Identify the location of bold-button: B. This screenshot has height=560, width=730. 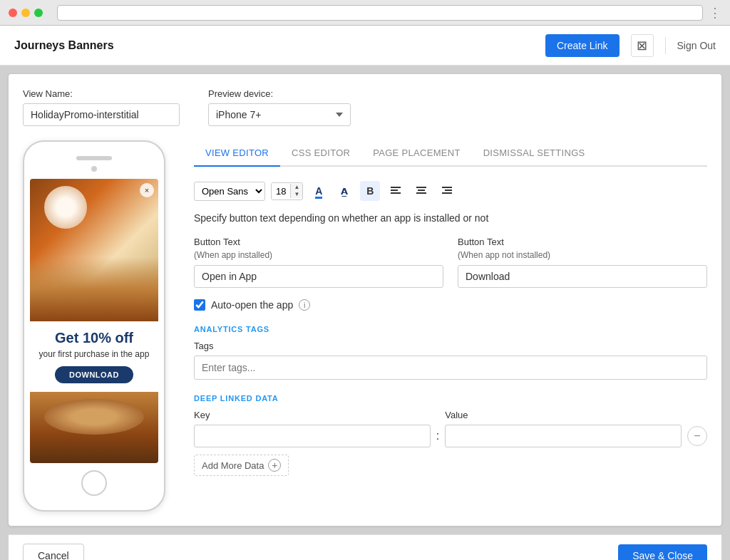
(370, 191).